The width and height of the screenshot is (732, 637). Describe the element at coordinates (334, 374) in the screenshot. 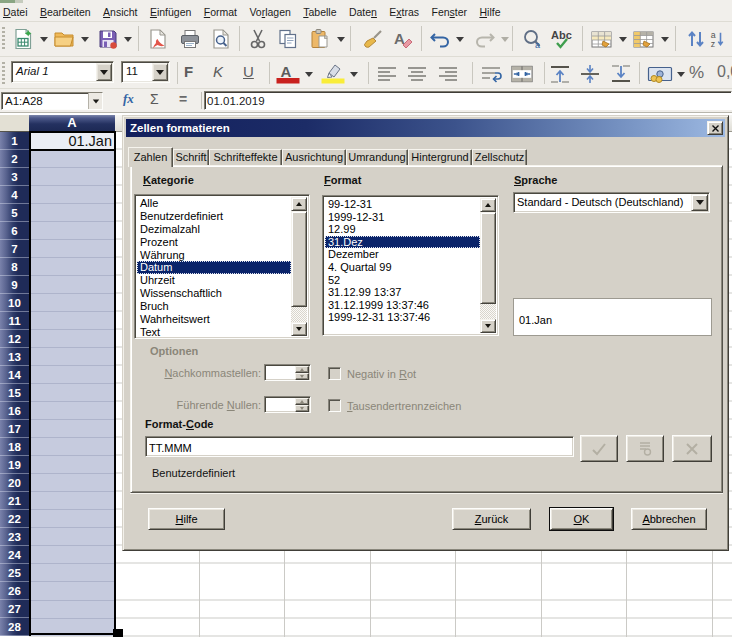

I see `negative-red-checkbox` at that location.